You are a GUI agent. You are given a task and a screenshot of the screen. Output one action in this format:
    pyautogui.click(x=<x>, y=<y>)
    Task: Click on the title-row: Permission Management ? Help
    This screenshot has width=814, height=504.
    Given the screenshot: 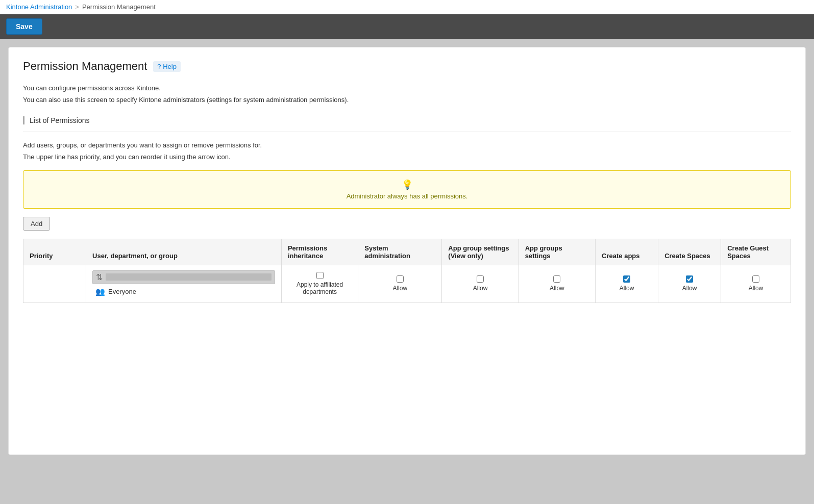 What is the action you would take?
    pyautogui.click(x=407, y=66)
    